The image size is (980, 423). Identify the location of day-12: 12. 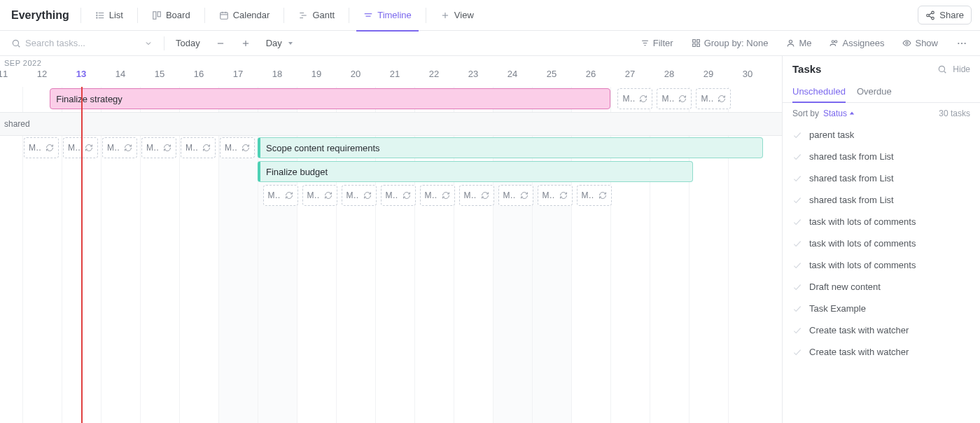
(42, 77).